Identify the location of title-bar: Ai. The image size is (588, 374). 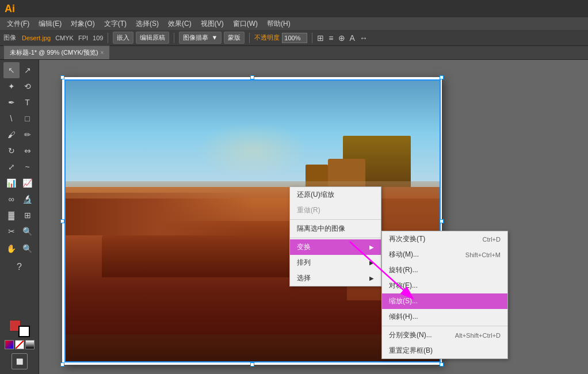
(294, 9).